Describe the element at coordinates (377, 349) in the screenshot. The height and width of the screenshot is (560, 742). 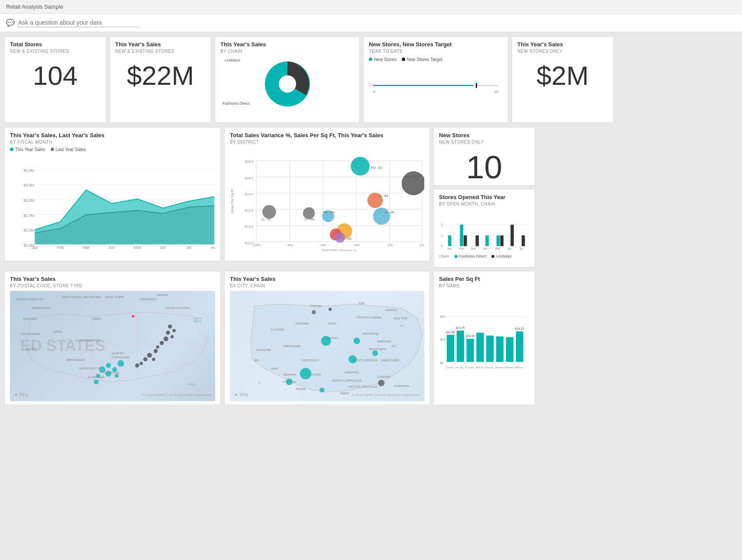
I see `svg-text: Washington` at that location.